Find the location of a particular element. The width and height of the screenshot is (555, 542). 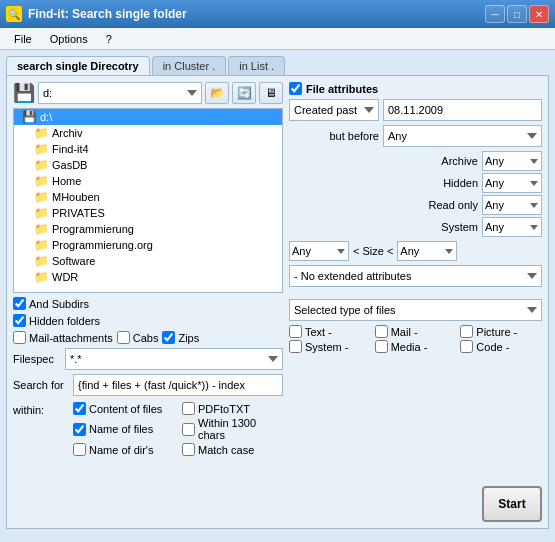

cabs-checkbox is located at coordinates (124, 338).